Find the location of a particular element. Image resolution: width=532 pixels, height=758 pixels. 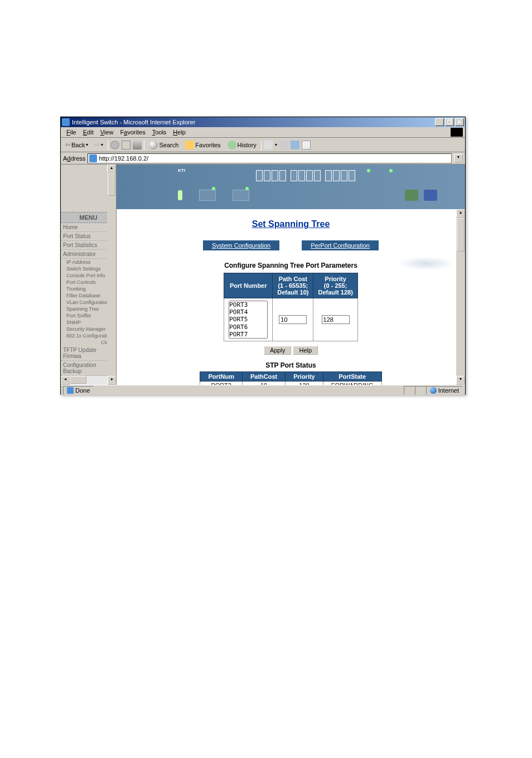

window-title: Intelligent Switch - Microsoft Internet … is located at coordinates (253, 122).